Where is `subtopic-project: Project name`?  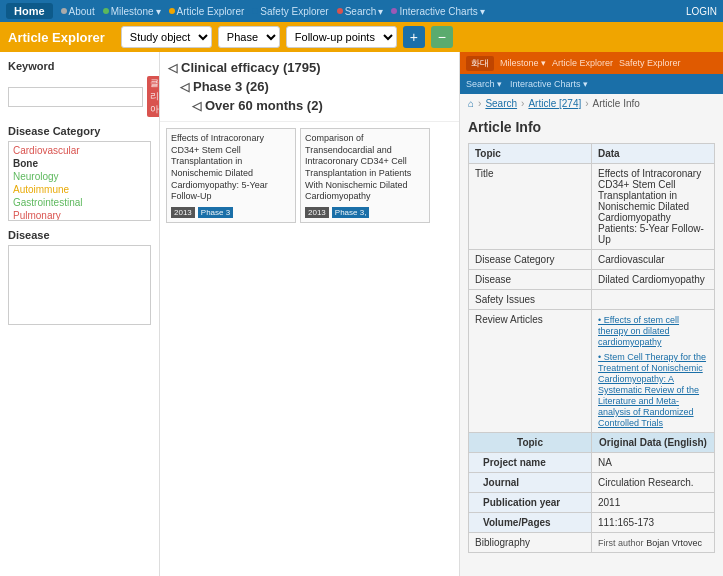 subtopic-project: Project name is located at coordinates (530, 463).